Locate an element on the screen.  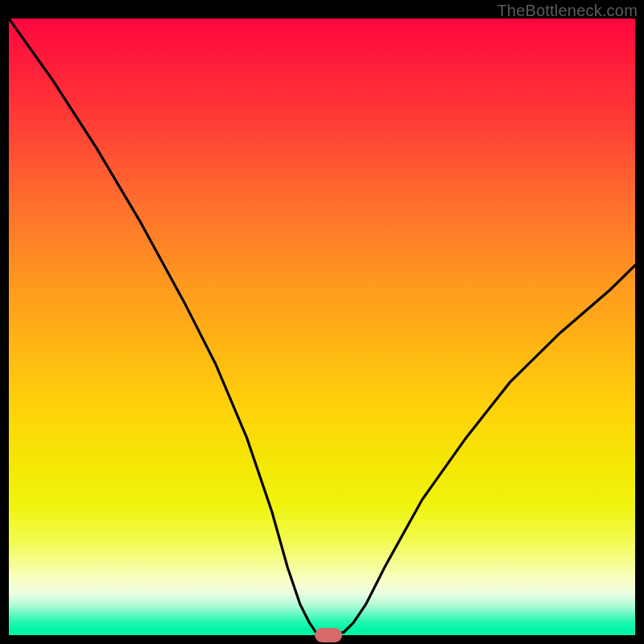
watermark-text: TheBottleneck.com is located at coordinates (567, 11).